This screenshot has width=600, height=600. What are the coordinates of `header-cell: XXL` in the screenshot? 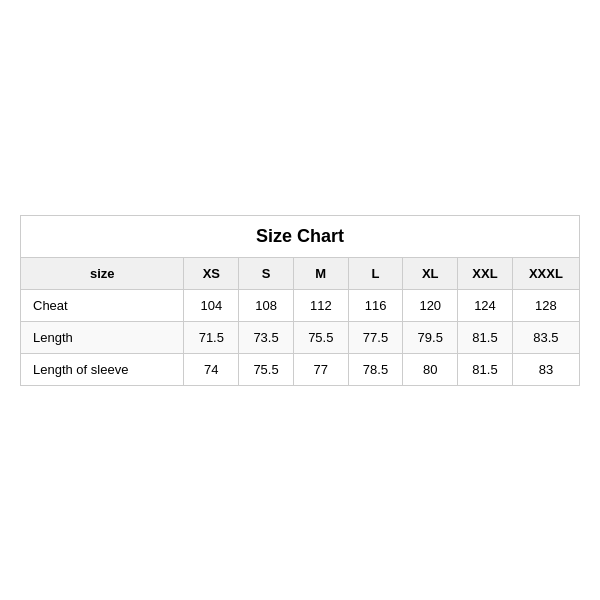 It's located at (486, 273).